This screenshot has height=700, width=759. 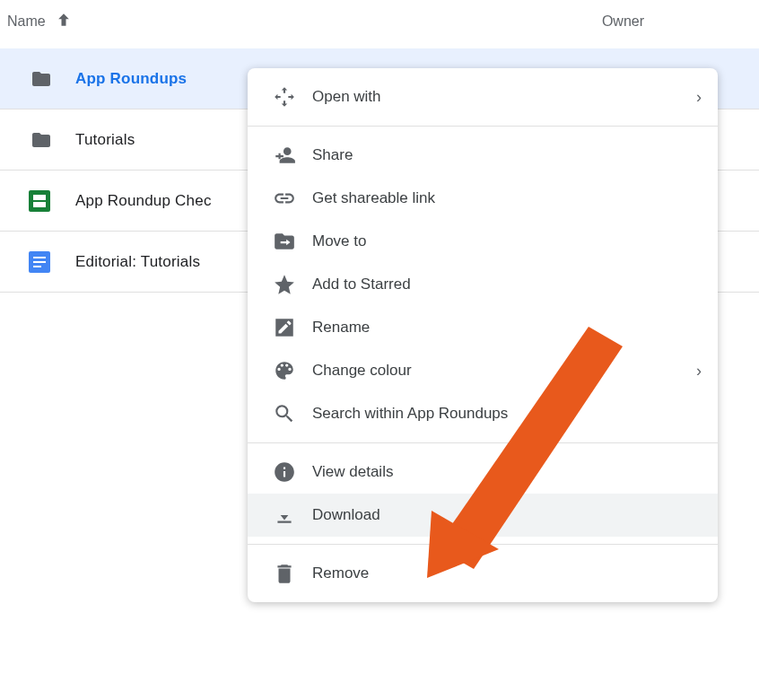 What do you see at coordinates (292, 371) in the screenshot?
I see `palette-icon` at bounding box center [292, 371].